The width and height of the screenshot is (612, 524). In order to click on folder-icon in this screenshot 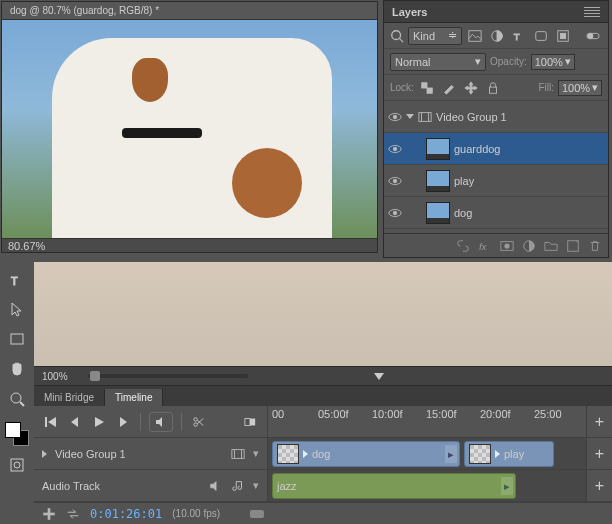, I will do `click(551, 246)`.